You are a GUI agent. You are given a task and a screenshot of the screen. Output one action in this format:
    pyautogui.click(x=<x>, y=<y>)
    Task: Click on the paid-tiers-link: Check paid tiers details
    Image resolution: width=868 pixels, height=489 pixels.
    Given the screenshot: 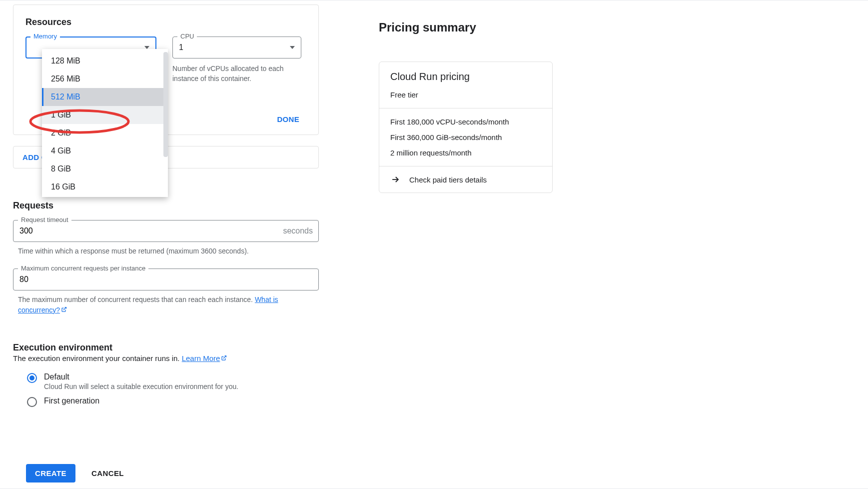 What is the action you would take?
    pyautogui.click(x=466, y=180)
    